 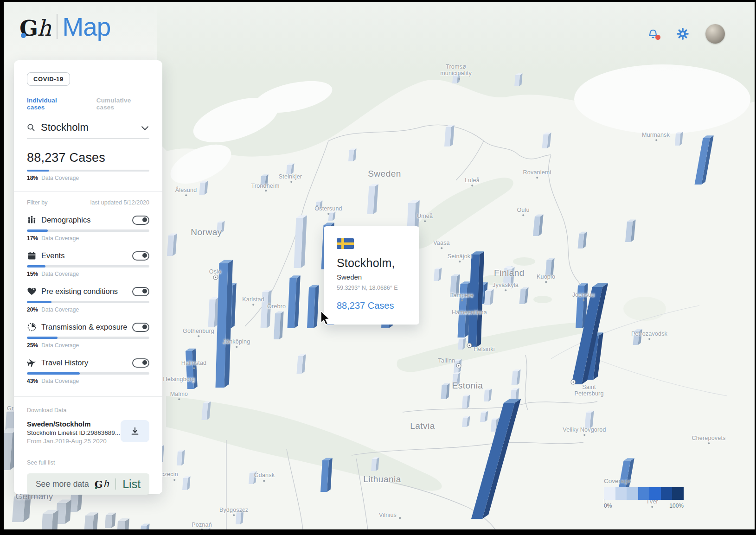 I want to click on popup-city: Stockholm,, so click(x=372, y=263).